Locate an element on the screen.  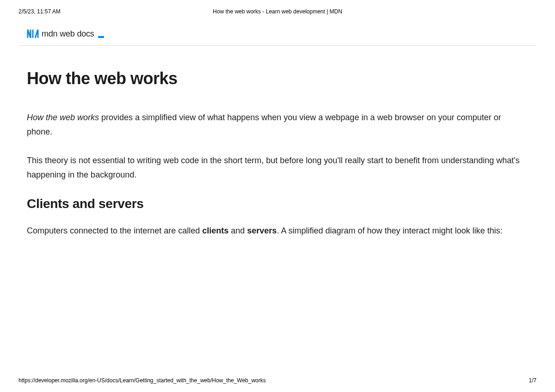
mdn-logo-icon is located at coordinates (33, 34).